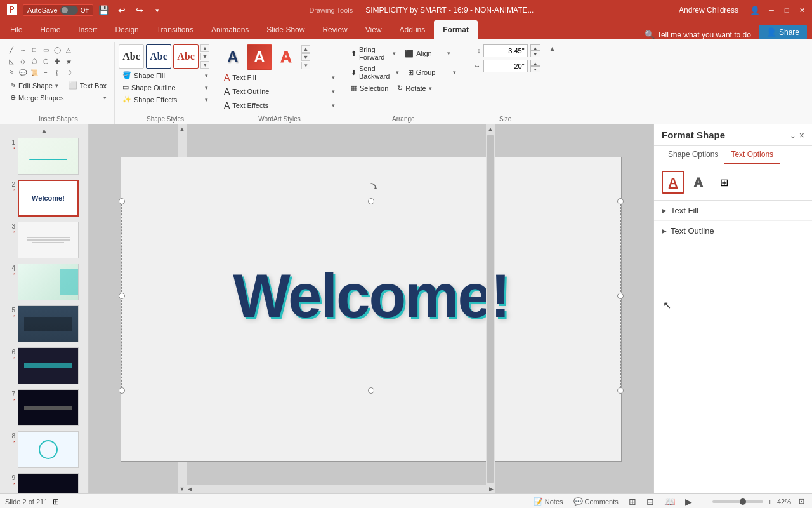 The image size is (812, 508). What do you see at coordinates (186, 57) in the screenshot?
I see `shape-style-3: Abc` at bounding box center [186, 57].